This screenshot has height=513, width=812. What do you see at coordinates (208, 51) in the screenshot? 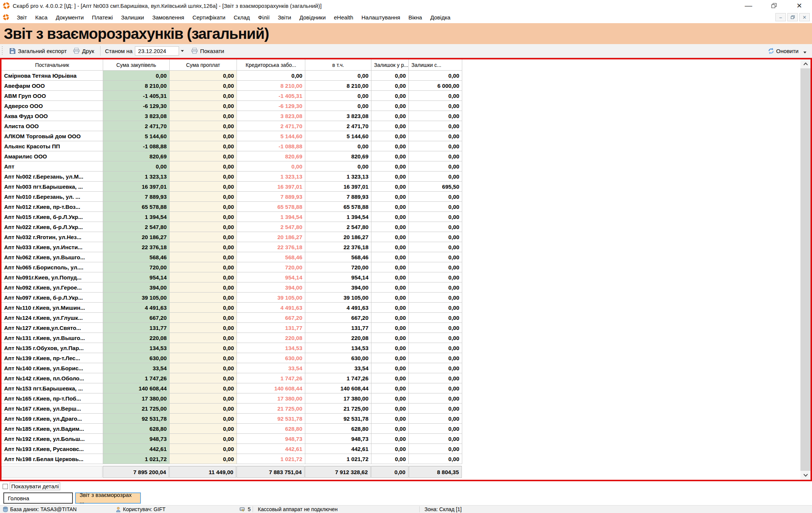
I see `show-button: Показати` at bounding box center [208, 51].